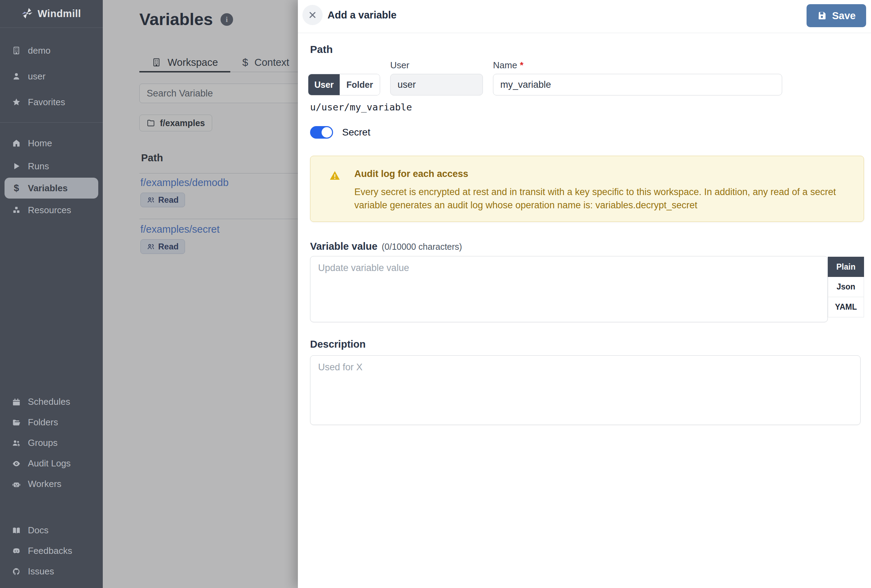 This screenshot has width=871, height=588. Describe the element at coordinates (411, 174) in the screenshot. I see `warning-title: Audit log for each access` at that location.